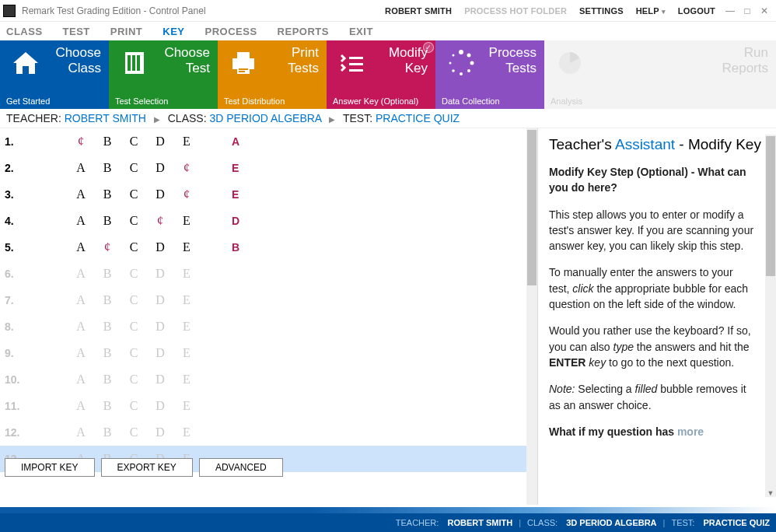 This screenshot has width=776, height=532. I want to click on menu-class: CLASS, so click(25, 31).